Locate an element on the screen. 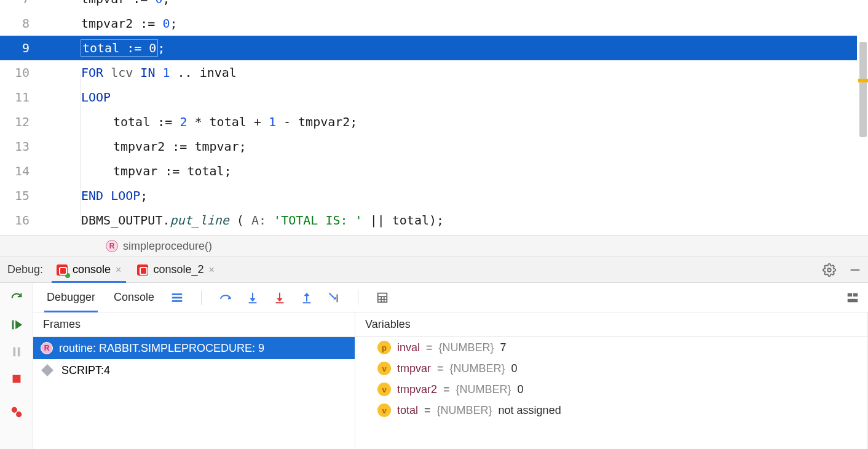 Image resolution: width=868 pixels, height=449 pixels. variable-row: vtmpvar2 = {NUMBER} 0 is located at coordinates (611, 389).